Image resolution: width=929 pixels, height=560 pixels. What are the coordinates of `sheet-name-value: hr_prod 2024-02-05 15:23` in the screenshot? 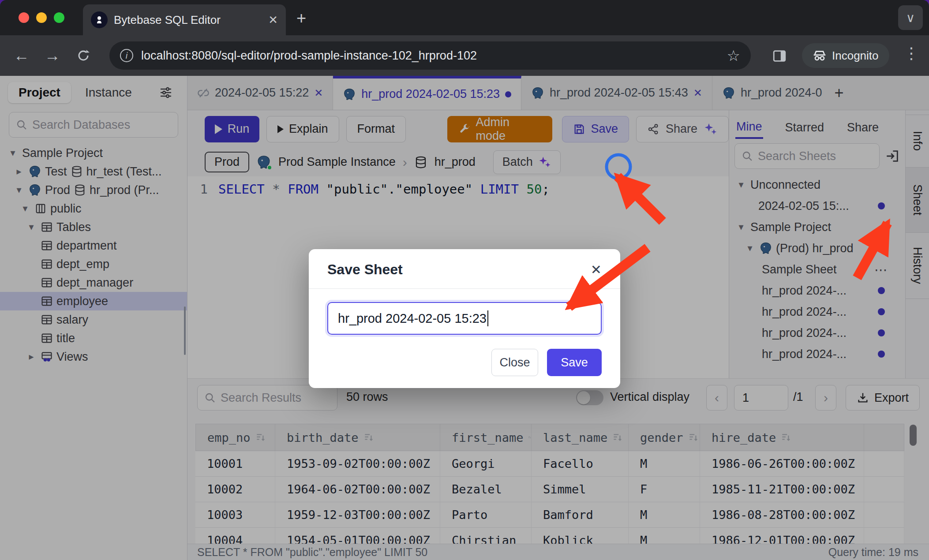 It's located at (412, 318).